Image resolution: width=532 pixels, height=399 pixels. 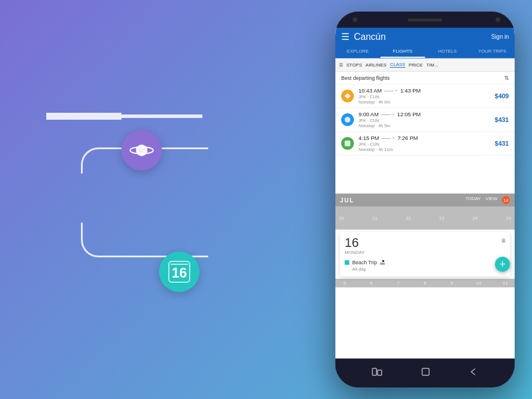 I want to click on flight-info-3: 4:15 PM ——→ 7:26 PM JFK · CUN Nonstop · …, so click(x=427, y=143).